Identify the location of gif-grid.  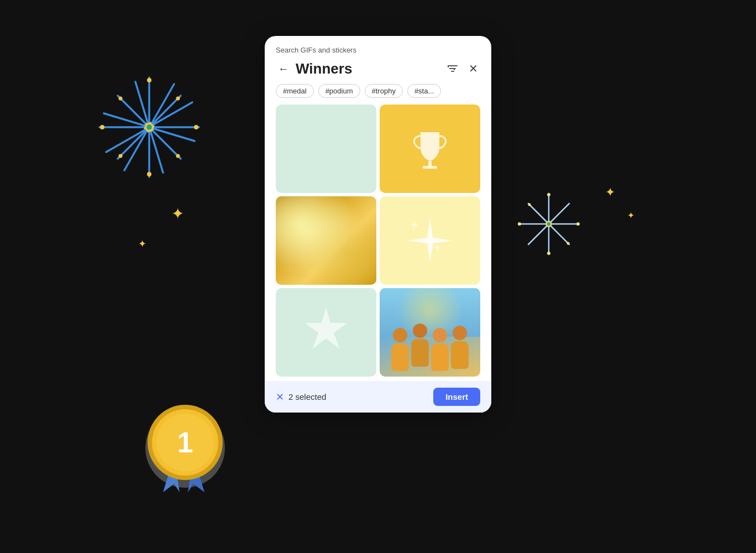
(378, 241).